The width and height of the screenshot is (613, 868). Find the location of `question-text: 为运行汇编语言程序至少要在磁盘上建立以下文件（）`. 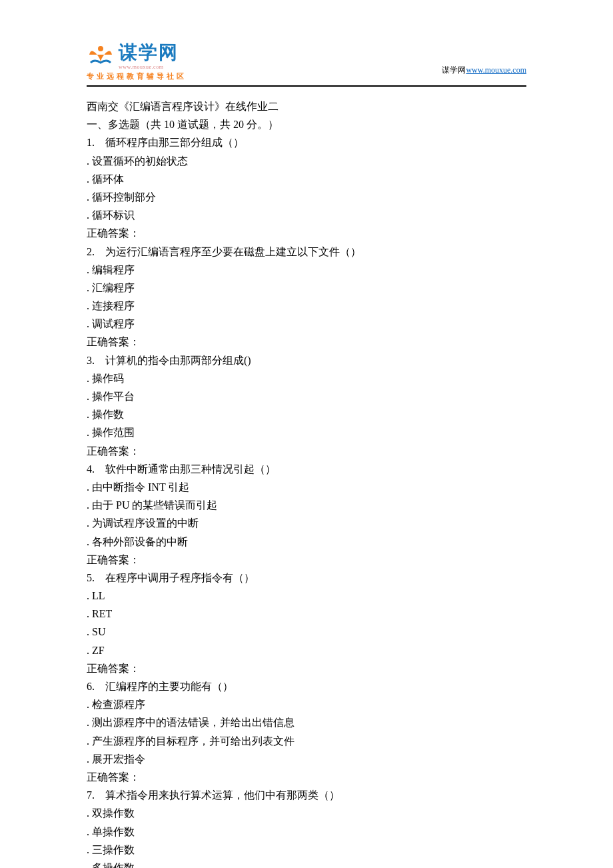

question-text: 为运行汇编语言程序至少要在磁盘上建立以下文件（） is located at coordinates (233, 252).